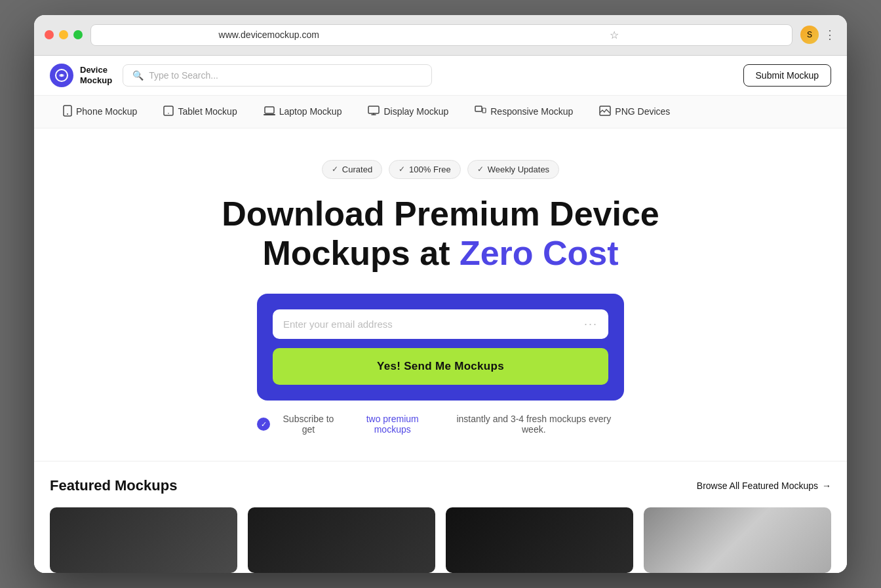 Image resolution: width=881 pixels, height=588 pixels. Describe the element at coordinates (440, 234) in the screenshot. I see `hero-title: Download Premium Device Mockups at Zero …` at that location.